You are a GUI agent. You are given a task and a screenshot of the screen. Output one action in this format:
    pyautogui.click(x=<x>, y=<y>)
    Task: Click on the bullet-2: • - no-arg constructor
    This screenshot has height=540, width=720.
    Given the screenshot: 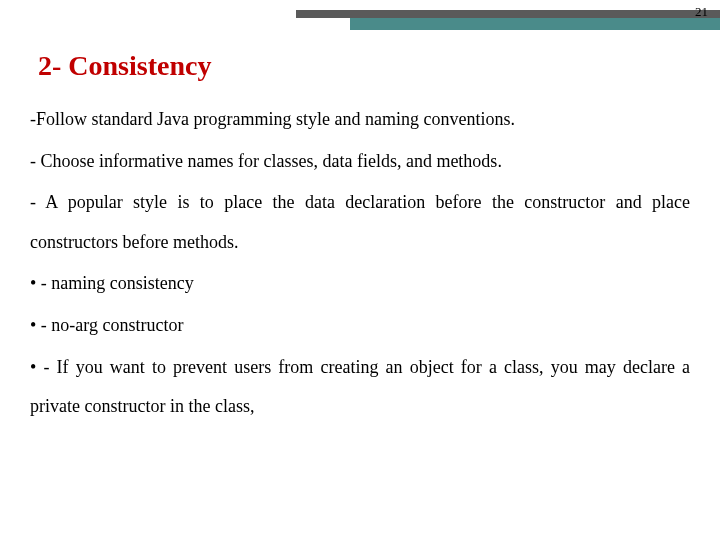 What is the action you would take?
    pyautogui.click(x=360, y=326)
    